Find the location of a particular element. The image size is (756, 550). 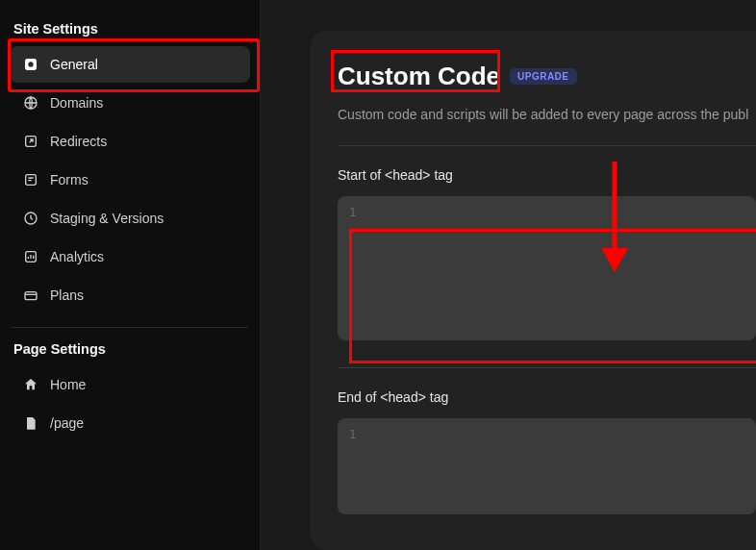

sidebar-item-home: Home is located at coordinates (130, 385).